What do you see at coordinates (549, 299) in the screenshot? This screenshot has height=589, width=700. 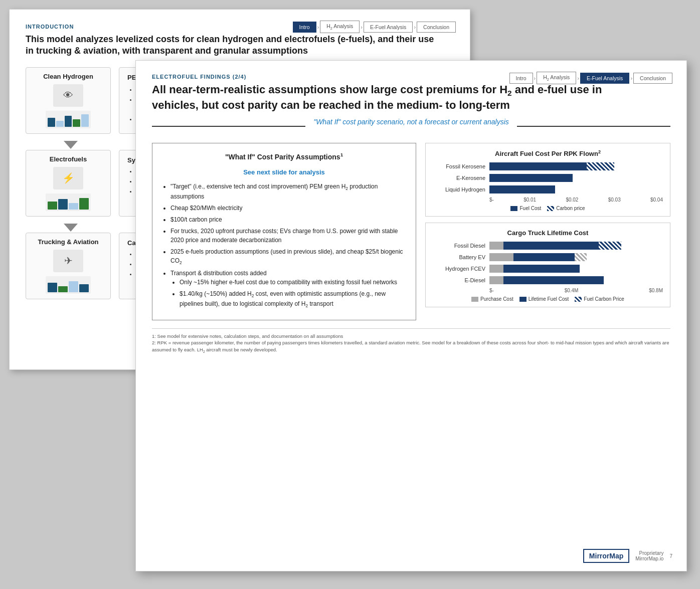 I see `legend-lifetime-label: Lifetime Fuel Cost` at bounding box center [549, 299].